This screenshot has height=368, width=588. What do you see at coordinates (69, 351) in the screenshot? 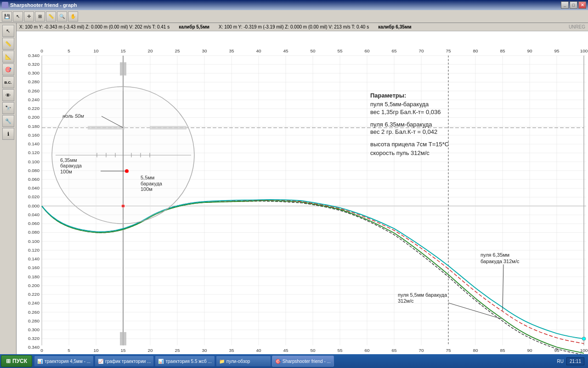
I see `svg-text: 5` at bounding box center [69, 351].